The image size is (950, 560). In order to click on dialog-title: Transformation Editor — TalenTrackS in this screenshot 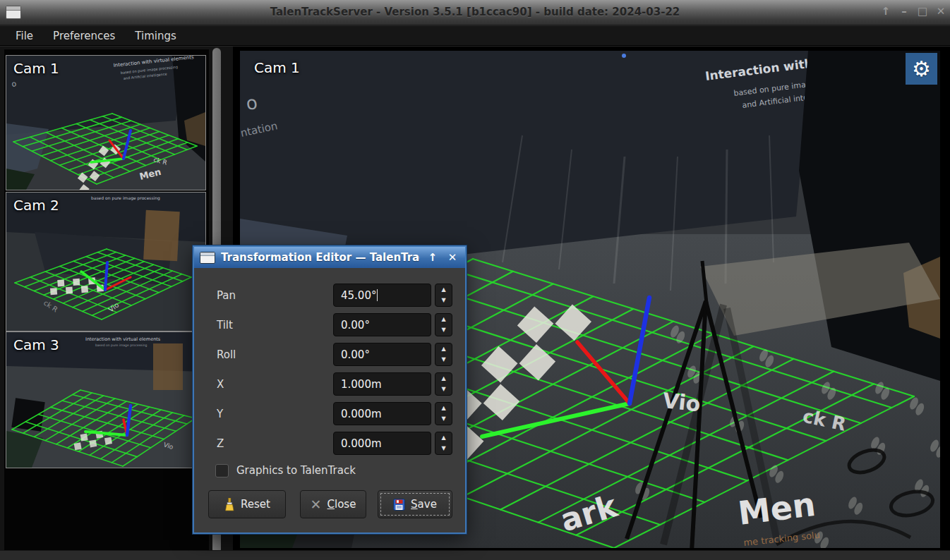, I will do `click(320, 257)`.